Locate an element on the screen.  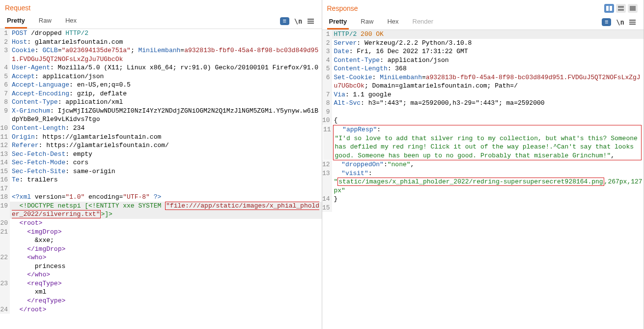
code-text: Content-Length: 234 is located at coordinates (166, 128).